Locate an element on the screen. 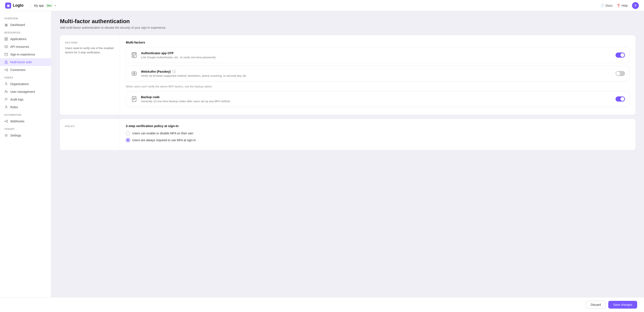 The height and width of the screenshot is (312, 644). sidebar-section-resources: RESOURCES is located at coordinates (26, 32).